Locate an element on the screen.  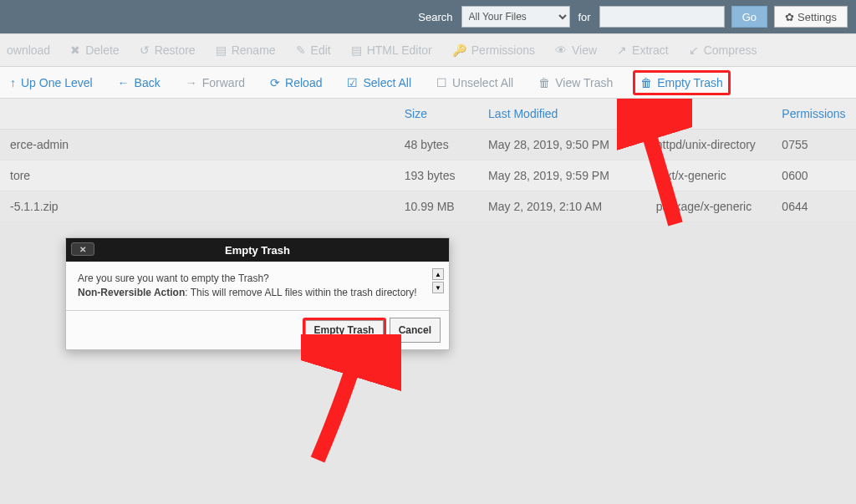
reload-icon: ⟳ is located at coordinates (275, 83).